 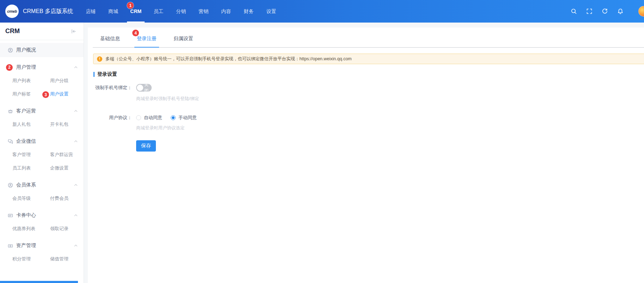 I want to click on radio-circle, so click(x=139, y=118).